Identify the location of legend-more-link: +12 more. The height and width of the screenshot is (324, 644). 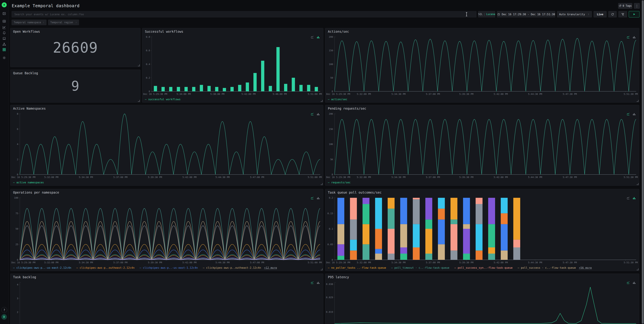
(270, 268).